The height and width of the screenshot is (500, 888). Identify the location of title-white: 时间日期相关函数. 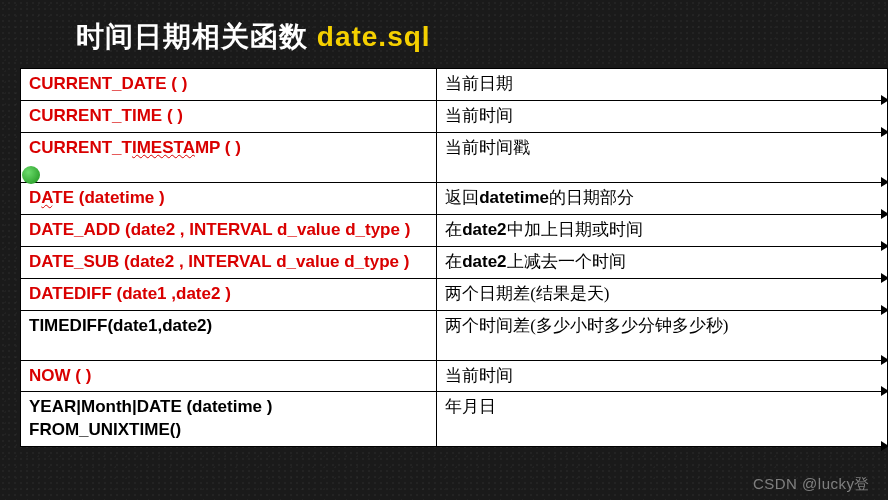
(196, 36).